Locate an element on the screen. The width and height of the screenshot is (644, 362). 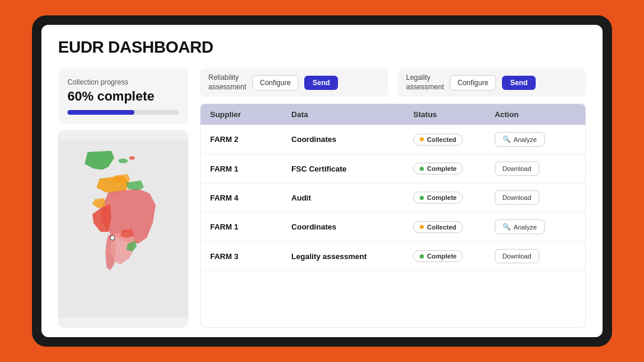
th-status: Status is located at coordinates (453, 115).